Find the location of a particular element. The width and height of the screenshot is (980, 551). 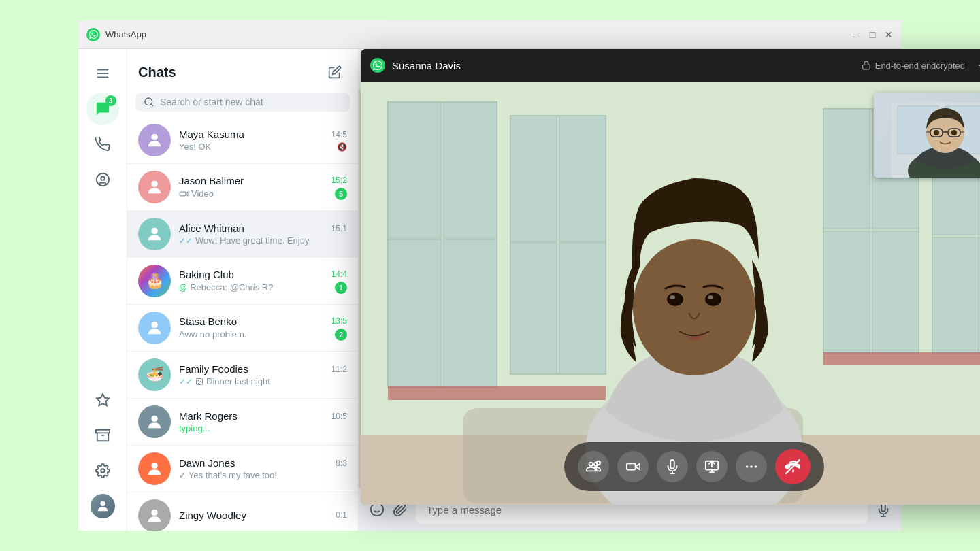

chat-avatar-alice is located at coordinates (154, 234).